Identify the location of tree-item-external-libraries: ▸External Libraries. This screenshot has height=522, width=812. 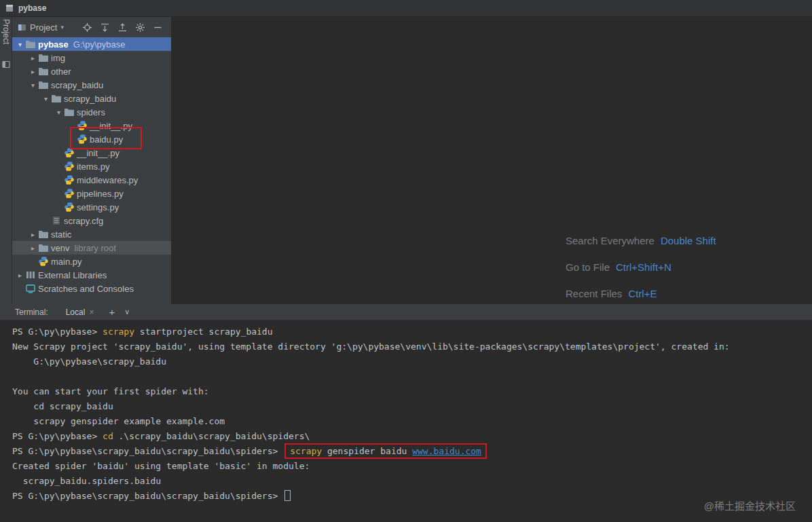
(92, 275).